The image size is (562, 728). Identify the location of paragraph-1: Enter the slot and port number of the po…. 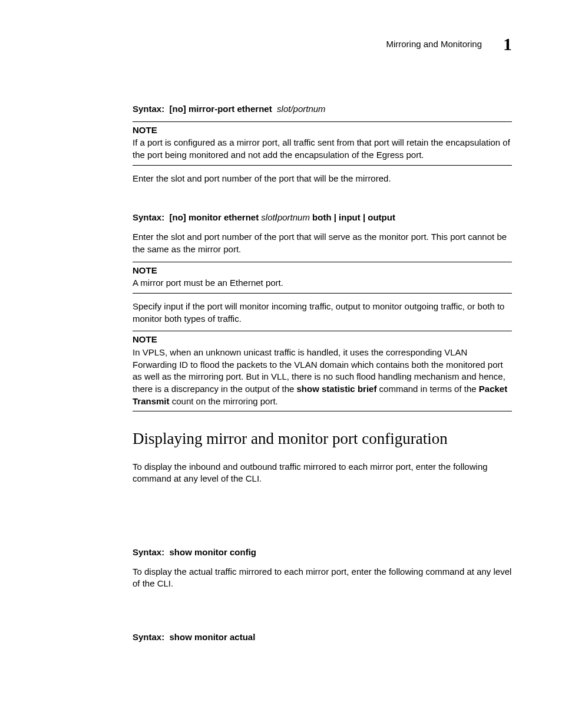
(322, 179).